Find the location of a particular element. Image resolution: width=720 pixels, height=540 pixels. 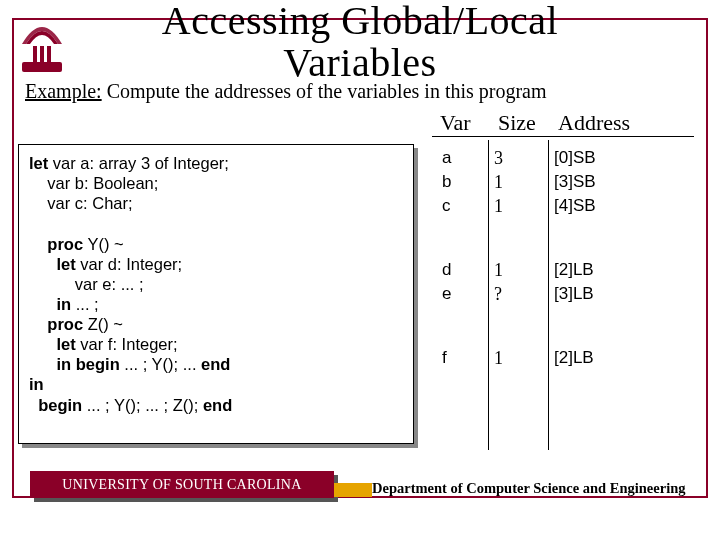

cell-addr: [3]LB is located at coordinates (575, 295).